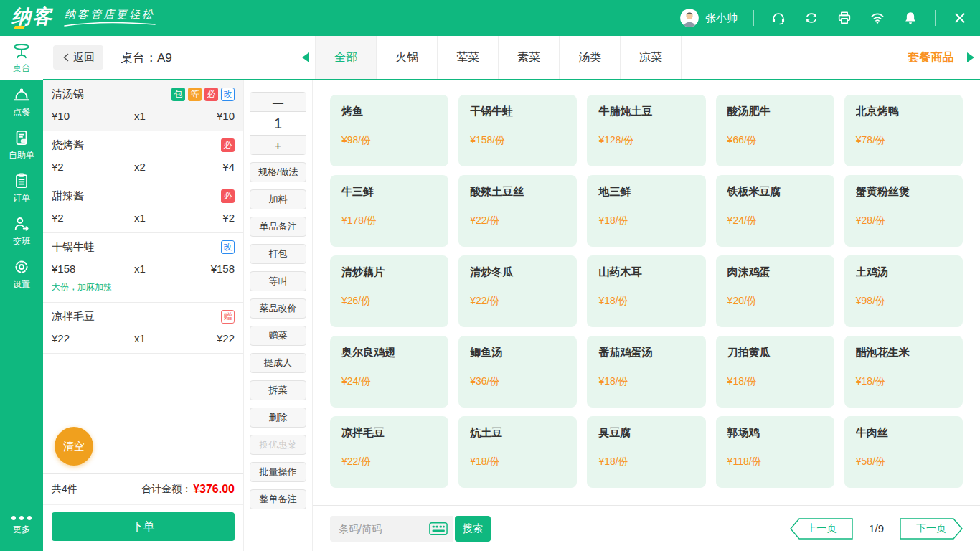 Image resolution: width=980 pixels, height=551 pixels. I want to click on product-card: 牛肉丝 ¥58/份, so click(904, 452).